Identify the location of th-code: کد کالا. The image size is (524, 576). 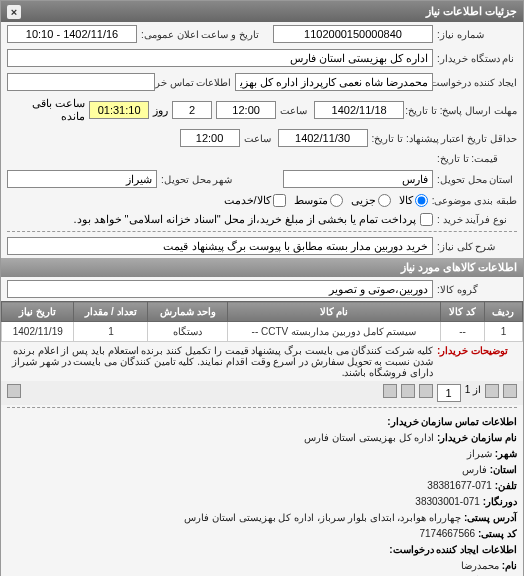
(463, 312).